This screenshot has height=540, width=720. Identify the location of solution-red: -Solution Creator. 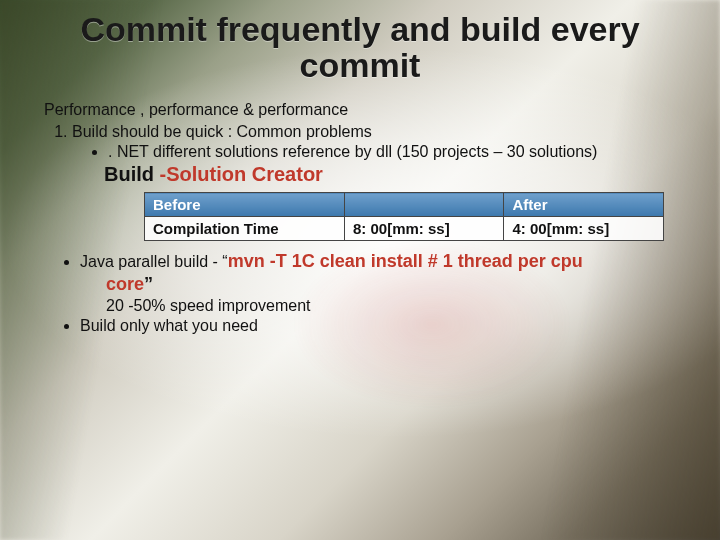
(242, 174).